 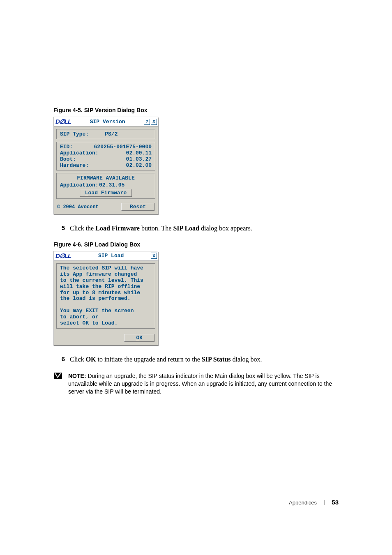 What do you see at coordinates (106, 269) in the screenshot?
I see `msg-line: The selected SIP will have` at bounding box center [106, 269].